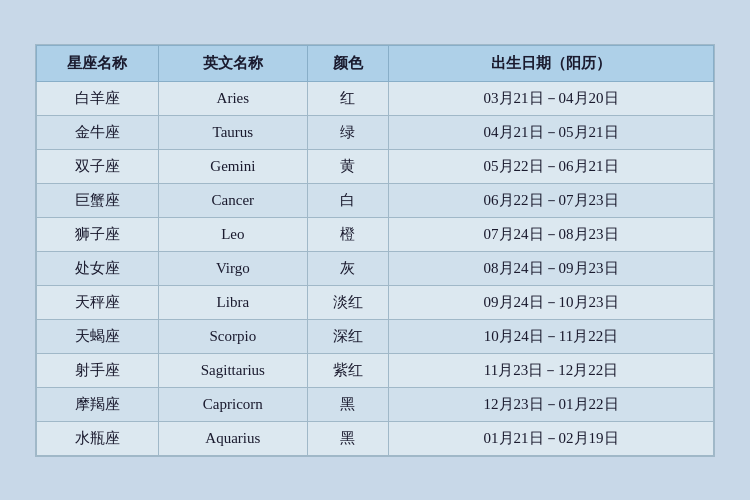 Image resolution: width=750 pixels, height=500 pixels. I want to click on table-header-row: 星座名称 英文名称 颜色 出生日期（阳历）, so click(376, 63).